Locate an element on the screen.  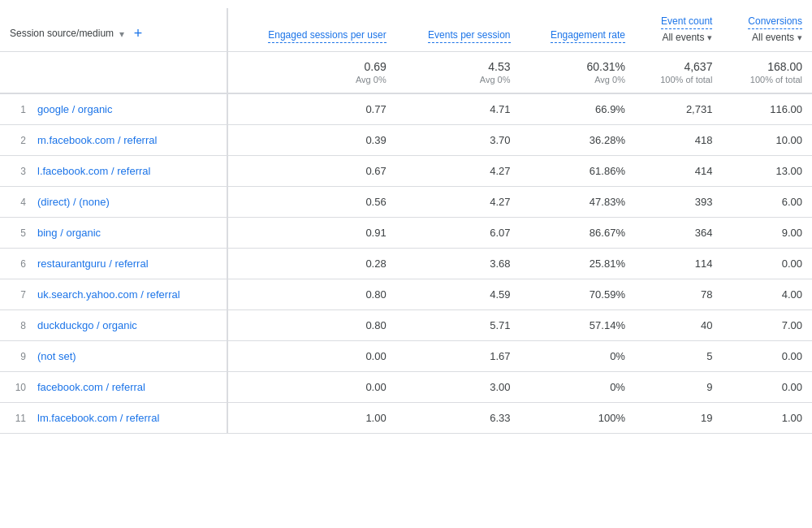
source-cell: 10facebook.com / referral is located at coordinates (114, 387).